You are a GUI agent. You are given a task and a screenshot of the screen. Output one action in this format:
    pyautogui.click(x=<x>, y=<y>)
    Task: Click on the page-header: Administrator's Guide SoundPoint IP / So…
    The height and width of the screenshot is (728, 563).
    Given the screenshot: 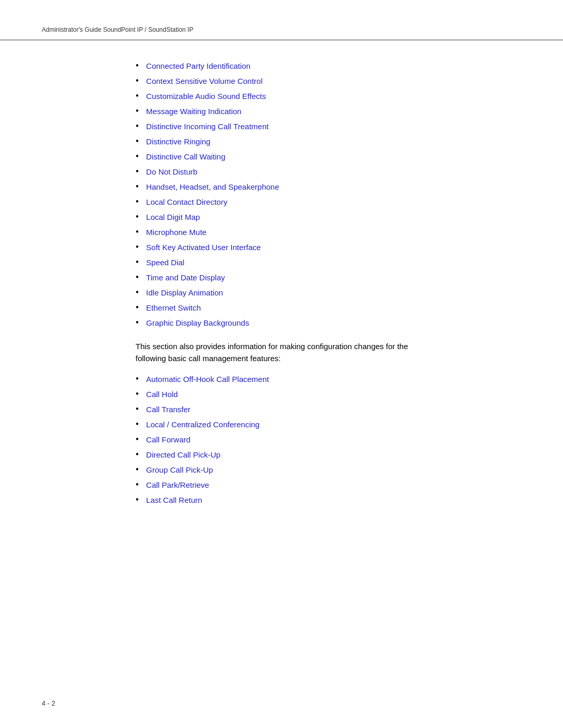 What is the action you would take?
    pyautogui.click(x=282, y=20)
    